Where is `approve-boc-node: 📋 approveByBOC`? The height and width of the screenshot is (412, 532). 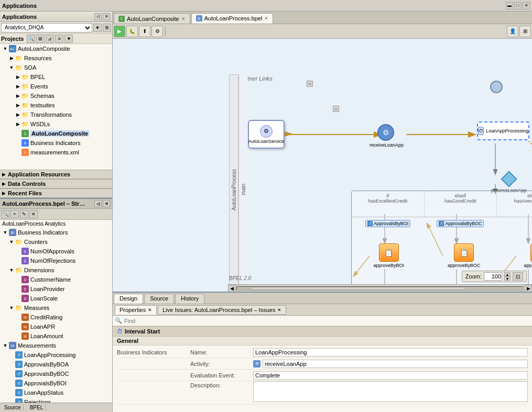 approve-boc-node: 📋 approveByBOC is located at coordinates (464, 255).